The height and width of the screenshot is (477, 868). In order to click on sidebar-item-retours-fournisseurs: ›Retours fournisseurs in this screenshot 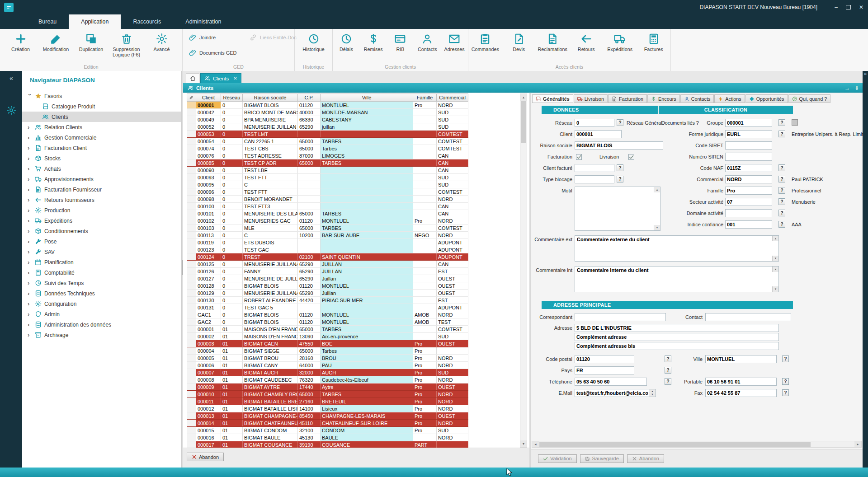, I will do `click(101, 200)`.